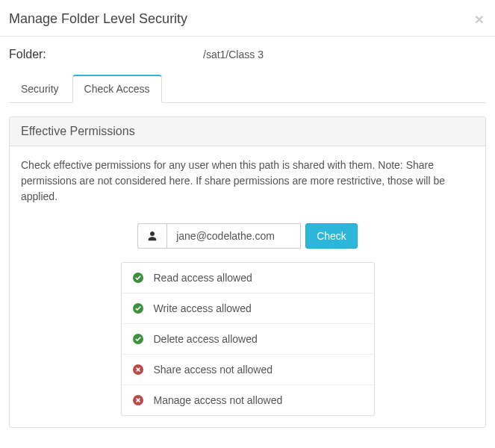  What do you see at coordinates (117, 89) in the screenshot?
I see `tab-check-access-label: Check Access` at bounding box center [117, 89].